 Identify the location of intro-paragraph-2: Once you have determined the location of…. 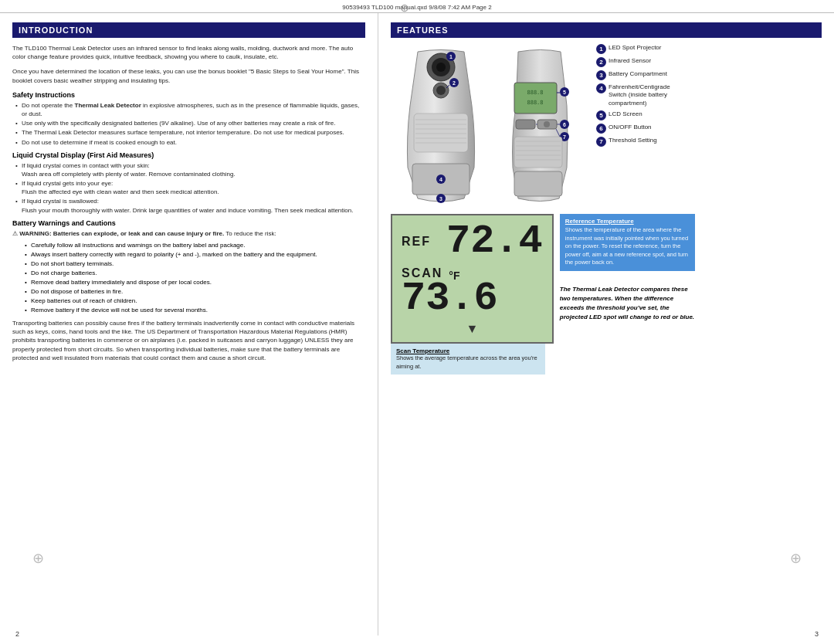
(188, 76).